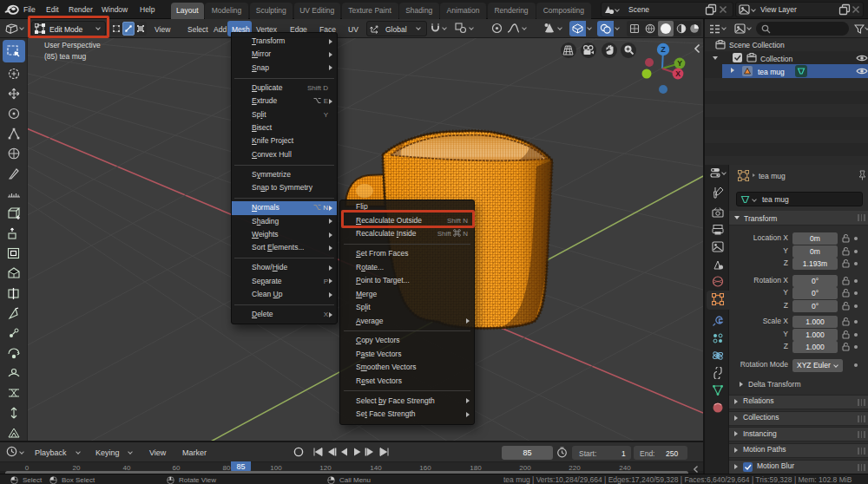 This screenshot has height=484, width=868. Describe the element at coordinates (678, 74) in the screenshot. I see `svg-text: X` at that location.